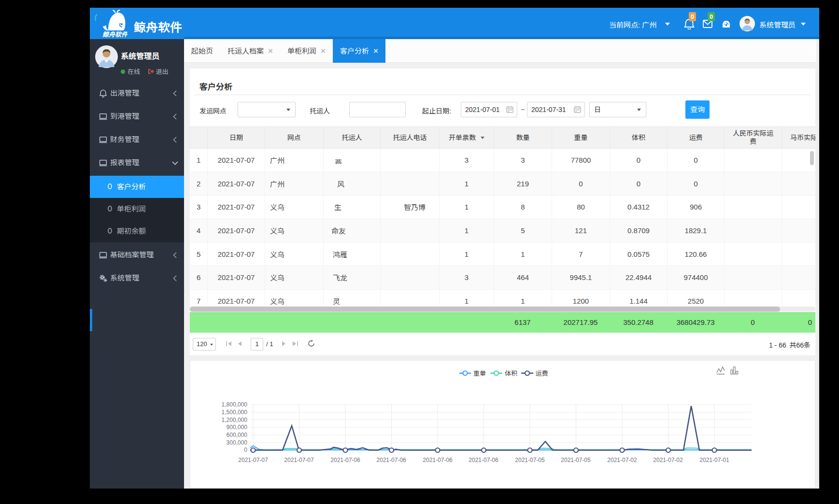 The image size is (839, 504). What do you see at coordinates (245, 450) in the screenshot?
I see `svg-text: 0` at bounding box center [245, 450].